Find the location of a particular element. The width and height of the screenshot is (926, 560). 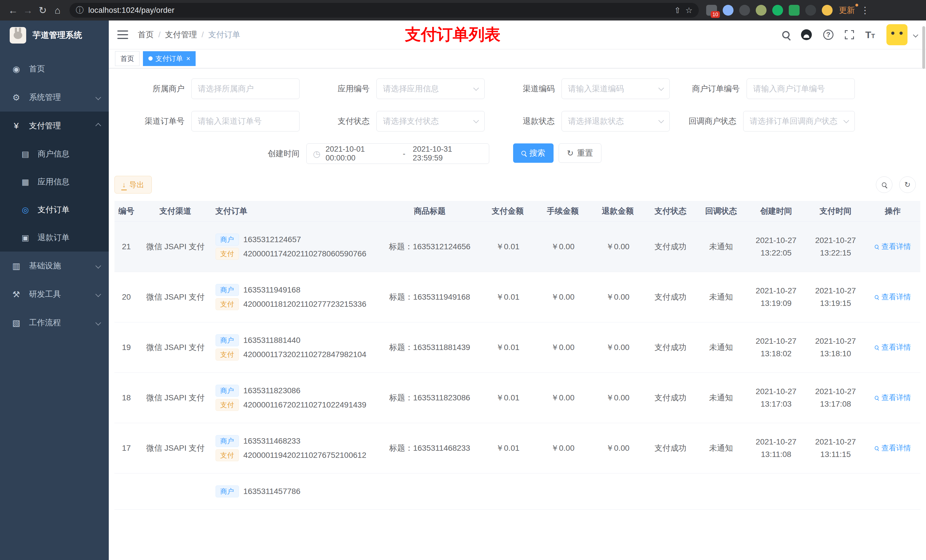

top-navbar: 首页 / 支付管理 / 支付订单 支付订单列表 ? TT is located at coordinates (517, 35).